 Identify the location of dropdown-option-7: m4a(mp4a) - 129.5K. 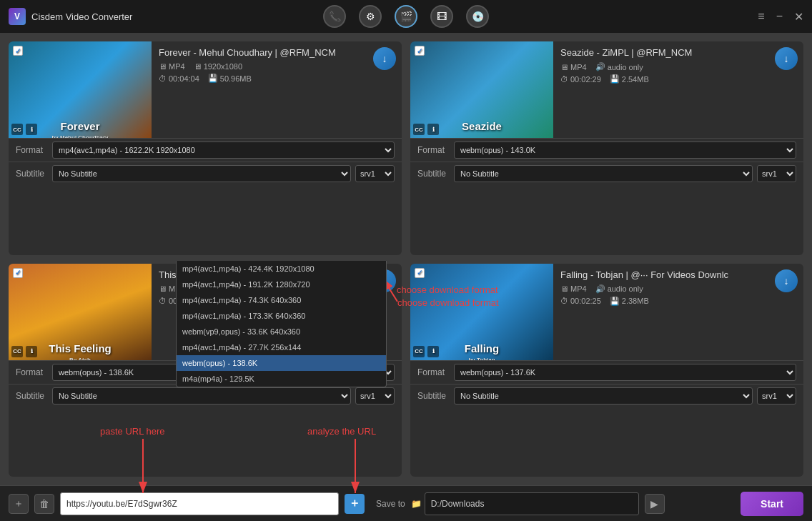
(282, 379).